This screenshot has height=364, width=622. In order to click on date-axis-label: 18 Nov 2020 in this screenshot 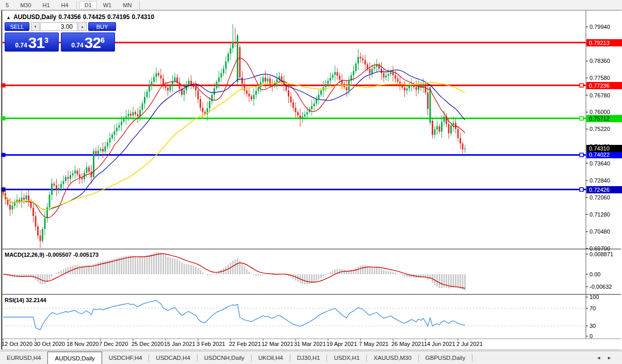, I will do `click(83, 344)`.